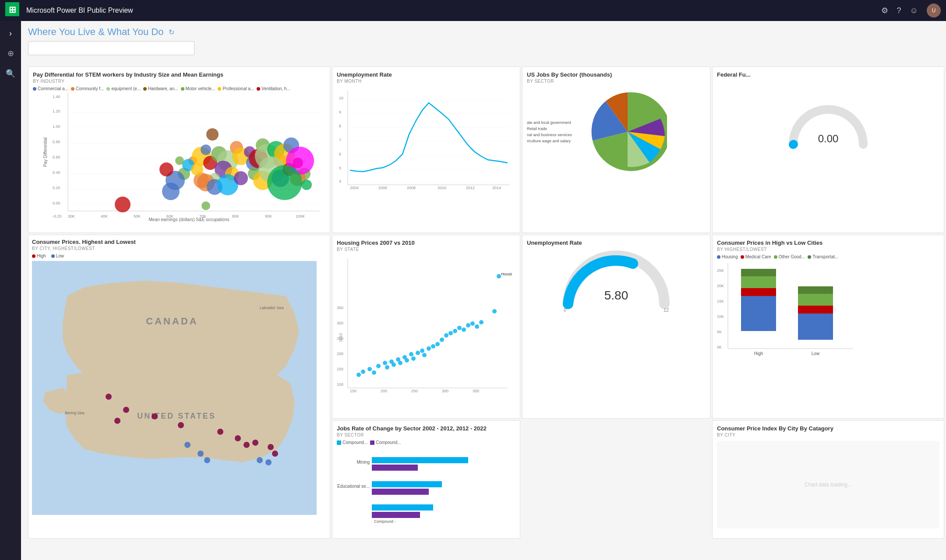 This screenshot has width=946, height=560. I want to click on svg-text: 50K, so click(137, 216).